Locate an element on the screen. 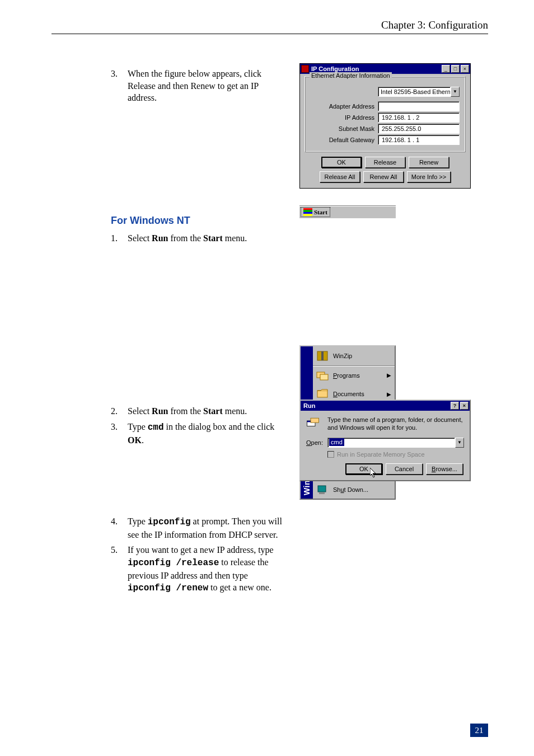 This screenshot has width=534, height=756. checkbox-label: Run in Separate Memory Space is located at coordinates (381, 454).